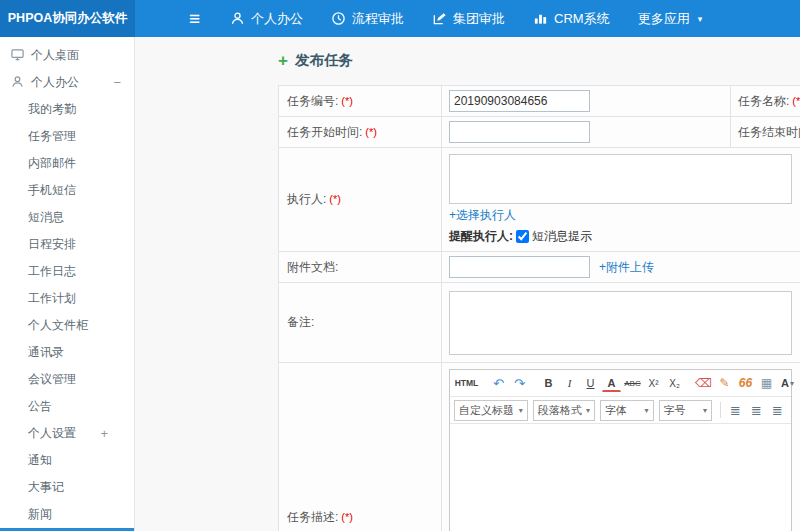  What do you see at coordinates (572, 19) in the screenshot?
I see `nav-crm-system: CRM系统` at bounding box center [572, 19].